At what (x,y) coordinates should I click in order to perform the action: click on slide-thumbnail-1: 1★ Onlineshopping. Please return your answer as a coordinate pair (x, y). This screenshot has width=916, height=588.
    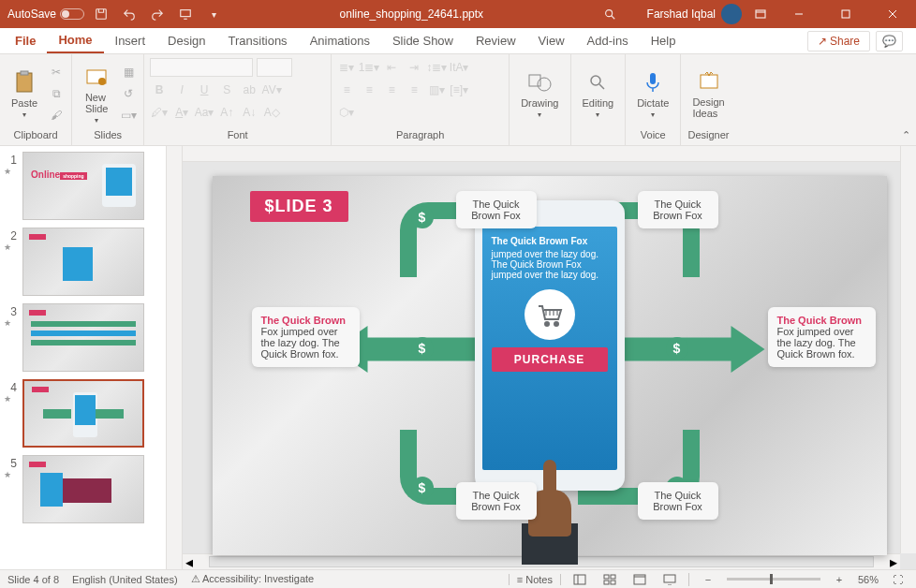
    Looking at the image, I should click on (83, 185).